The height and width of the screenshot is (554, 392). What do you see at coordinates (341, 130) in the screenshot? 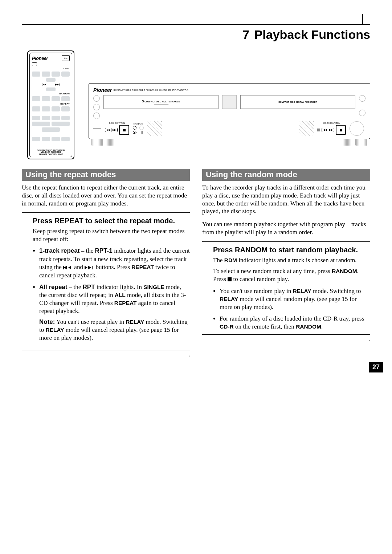
I see `stop-button-2-icon` at bounding box center [341, 130].